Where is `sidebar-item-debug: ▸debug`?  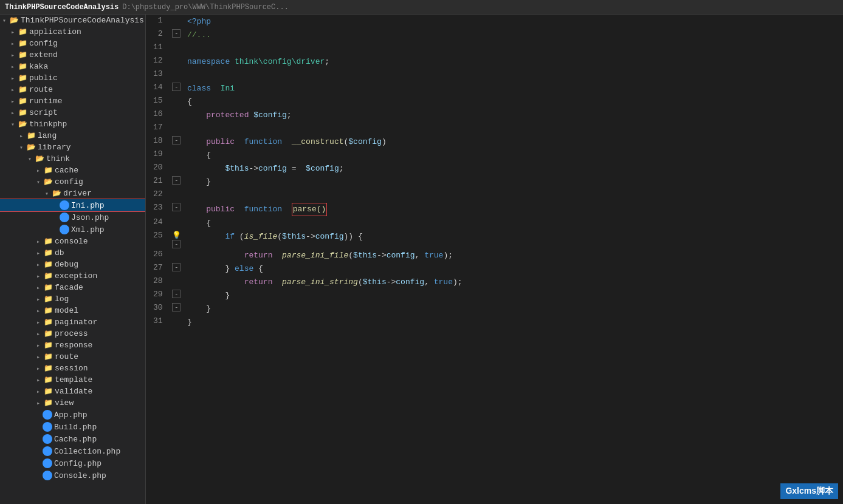
sidebar-item-debug: ▸debug is located at coordinates (73, 265).